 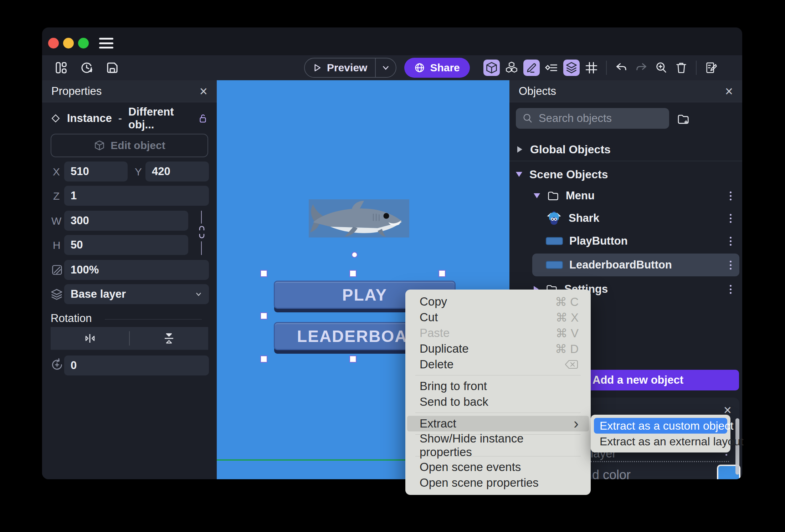 I want to click on grid-button, so click(x=591, y=68).